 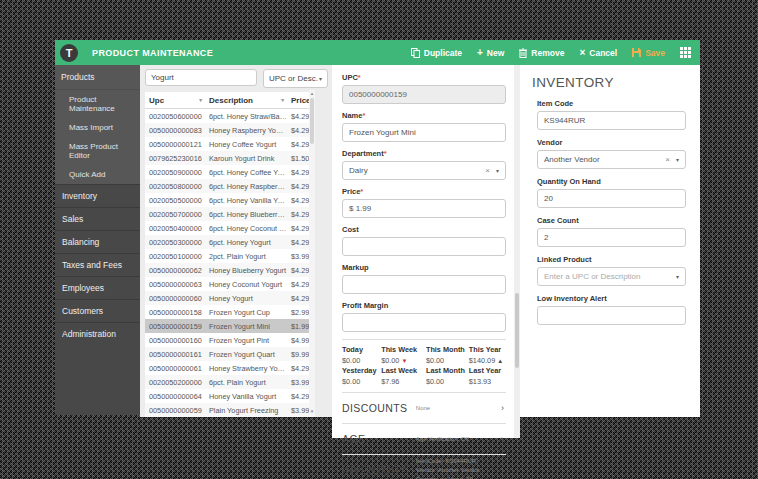 I want to click on table-row: 00200504000006pct. Honey Coconut Yo...$4…, so click(x=230, y=228).